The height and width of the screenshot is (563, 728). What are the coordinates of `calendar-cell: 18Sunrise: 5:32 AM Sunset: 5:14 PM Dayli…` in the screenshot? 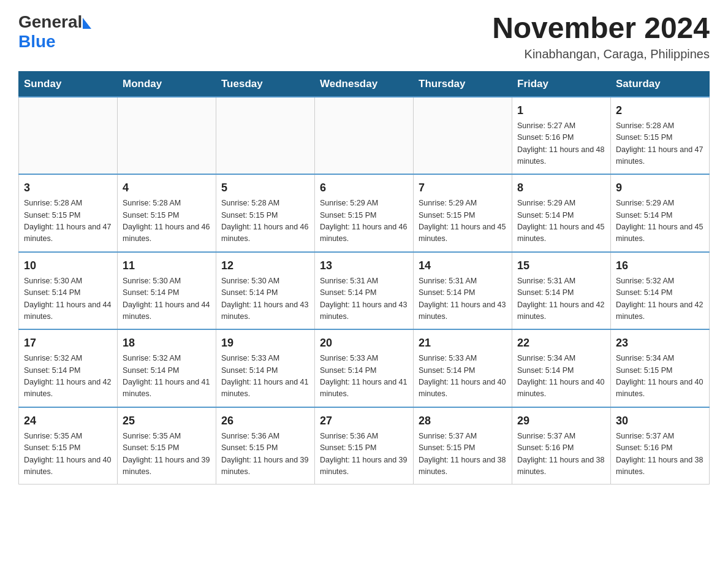 It's located at (167, 368).